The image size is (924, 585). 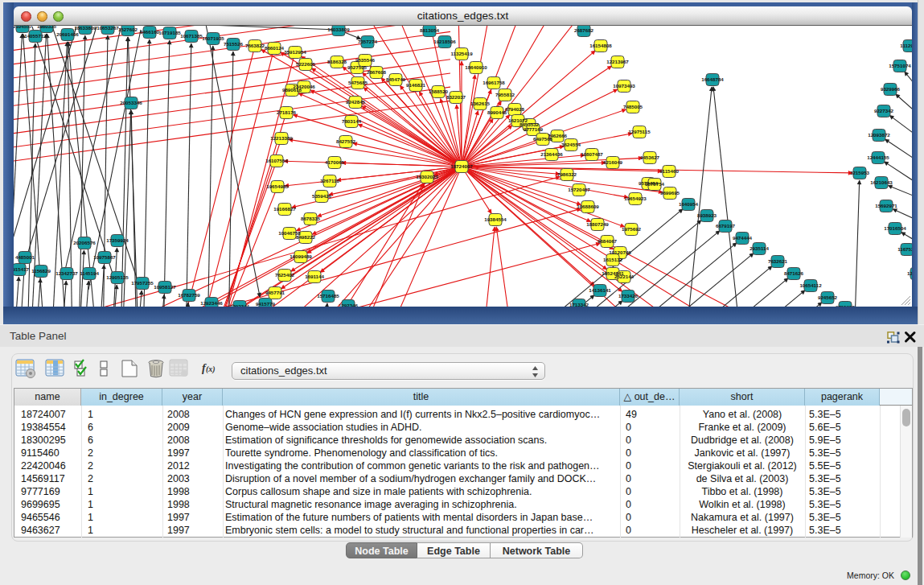 What do you see at coordinates (357, 68) in the screenshot?
I see `svg-text: 9527505` at bounding box center [357, 68].